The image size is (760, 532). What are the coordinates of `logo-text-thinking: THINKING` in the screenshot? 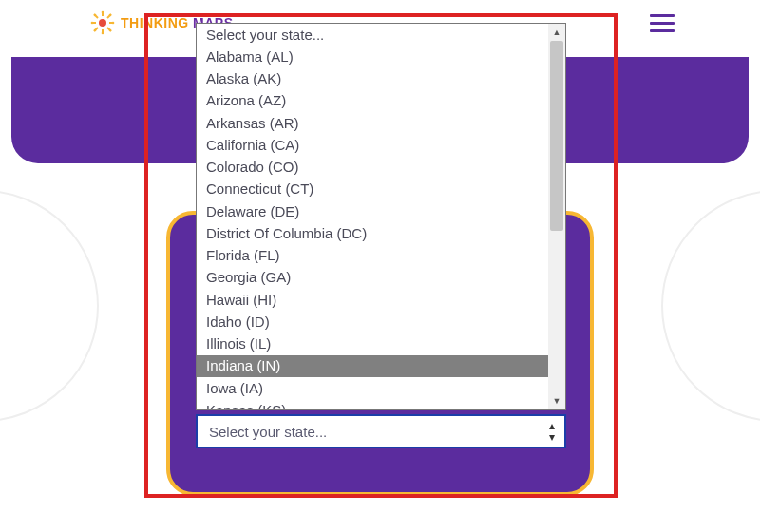 It's located at (155, 23).